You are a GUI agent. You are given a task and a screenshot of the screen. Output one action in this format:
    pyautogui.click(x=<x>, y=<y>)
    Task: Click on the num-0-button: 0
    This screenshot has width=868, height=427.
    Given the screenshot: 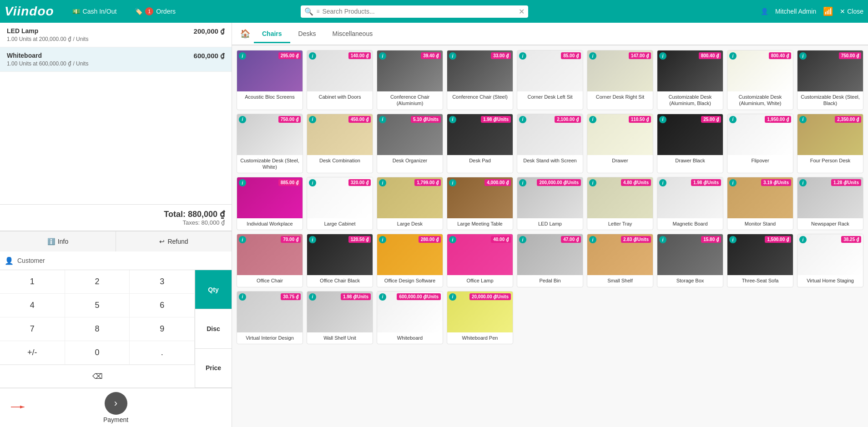 What is the action you would take?
    pyautogui.click(x=97, y=353)
    